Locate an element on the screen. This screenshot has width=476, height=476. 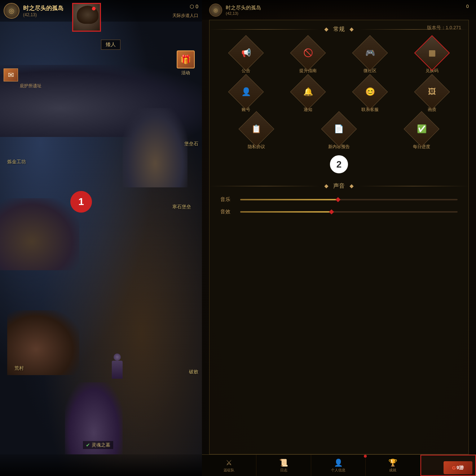
section-line-left is located at coordinates (265, 30).